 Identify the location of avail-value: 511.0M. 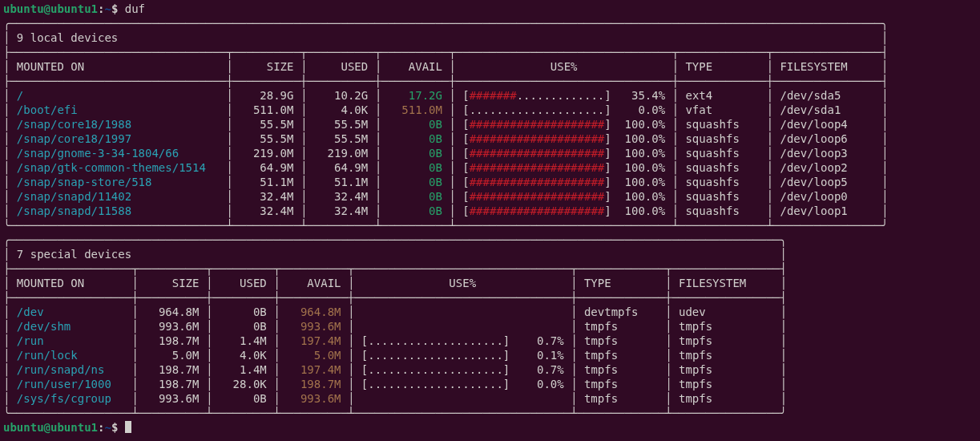
(415, 110).